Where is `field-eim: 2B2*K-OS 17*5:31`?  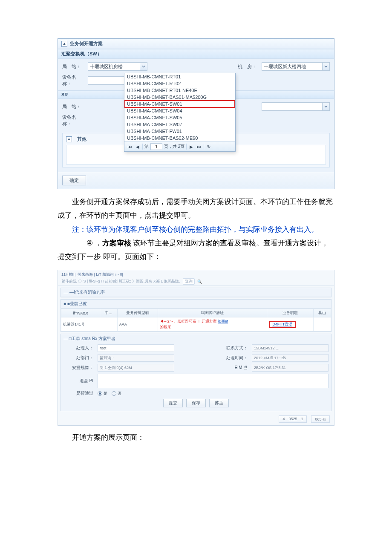
field-eim: 2B2*K-OS 17*5:31 is located at coordinates (290, 368).